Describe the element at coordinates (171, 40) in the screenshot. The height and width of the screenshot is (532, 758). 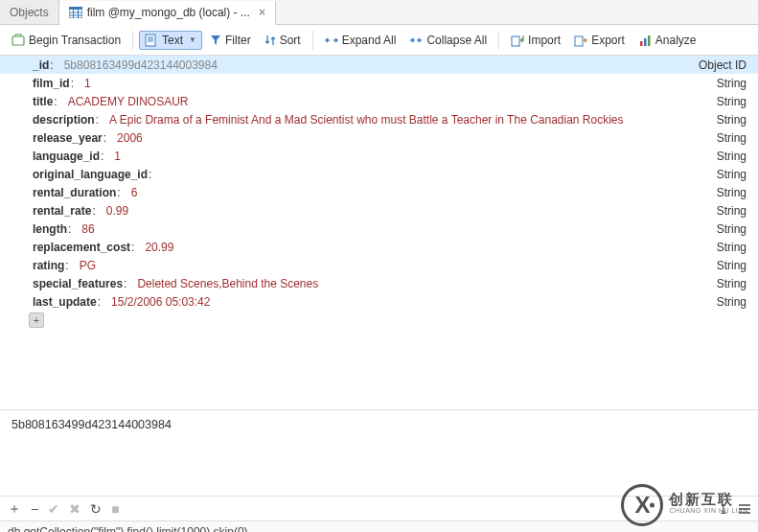
I see `text-mode-button: Text ▼` at that location.